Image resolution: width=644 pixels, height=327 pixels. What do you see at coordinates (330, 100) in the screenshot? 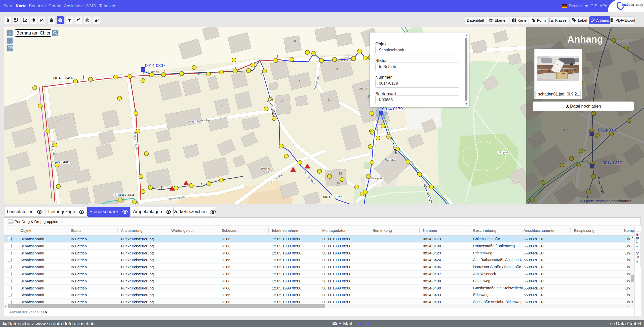
I see `svg-text: 3a` at bounding box center [330, 100].